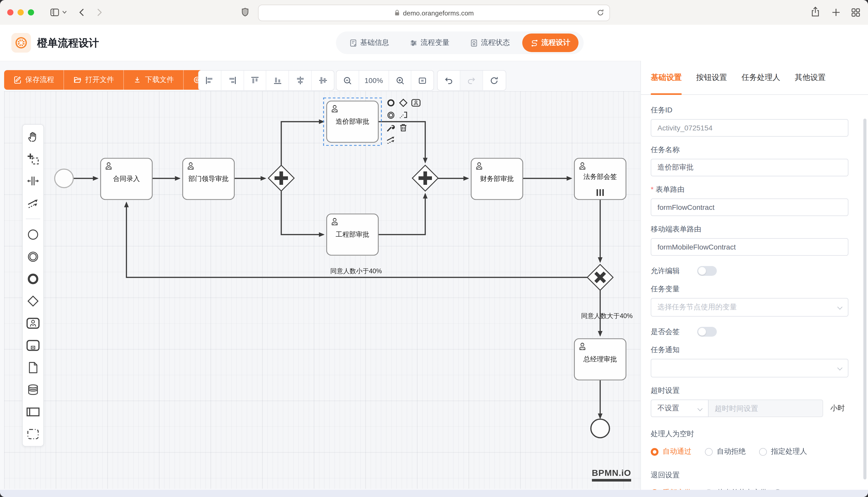  Describe the element at coordinates (10, 12) in the screenshot. I see `close-window-button` at that location.